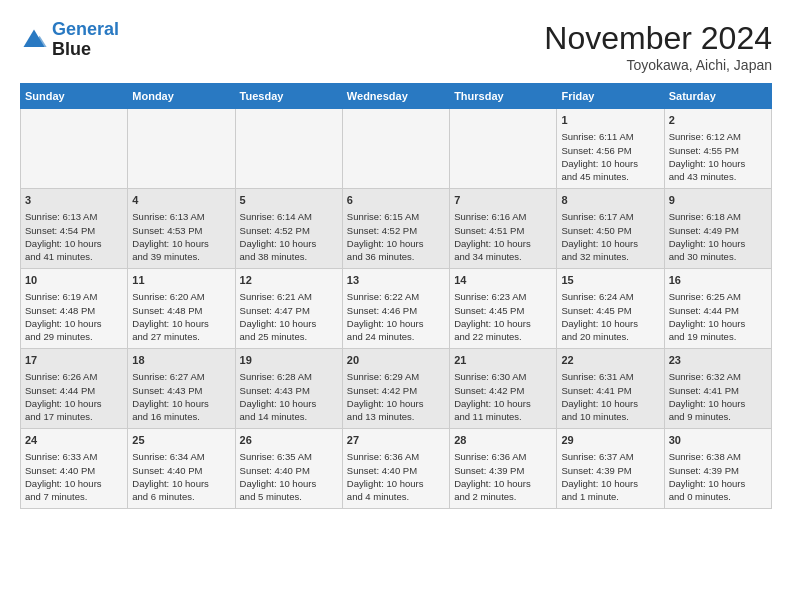 The height and width of the screenshot is (612, 792). Describe the element at coordinates (503, 360) in the screenshot. I see `day-number: 21` at that location.